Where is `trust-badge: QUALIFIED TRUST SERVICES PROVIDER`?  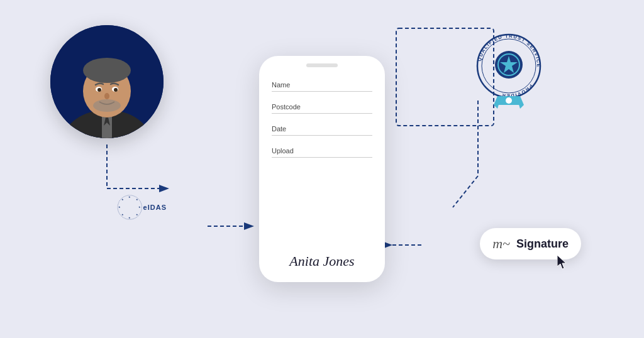 trust-badge: QUALIFIED TRUST SERVICES PROVIDER is located at coordinates (509, 72).